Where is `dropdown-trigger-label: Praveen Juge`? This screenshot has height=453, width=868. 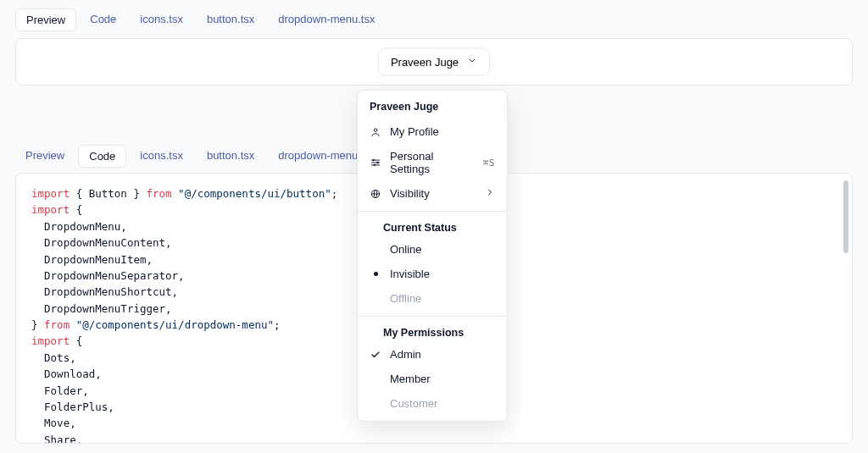
dropdown-trigger-label: Praveen Juge is located at coordinates (425, 63).